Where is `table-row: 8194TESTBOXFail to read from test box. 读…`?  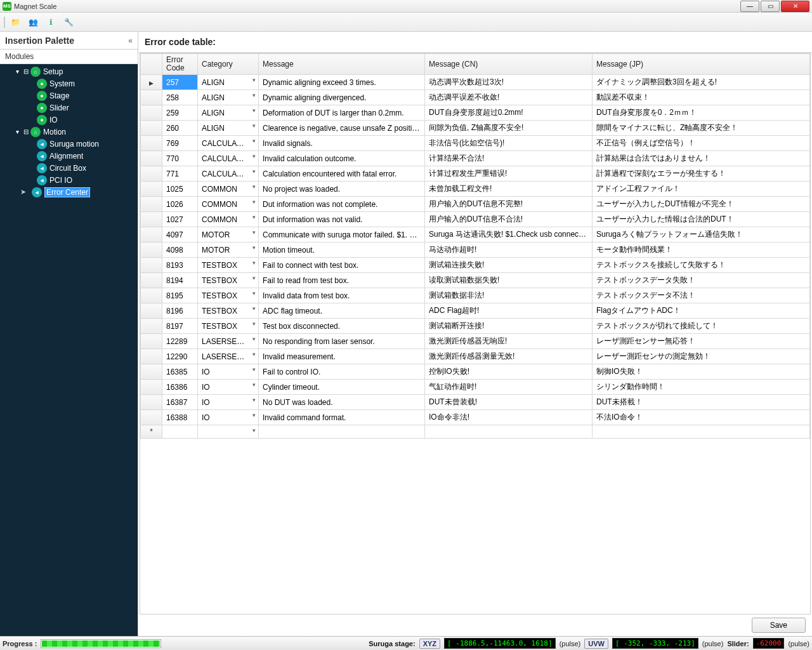
table-row: 8194TESTBOXFail to read from test box. 读… is located at coordinates (476, 281).